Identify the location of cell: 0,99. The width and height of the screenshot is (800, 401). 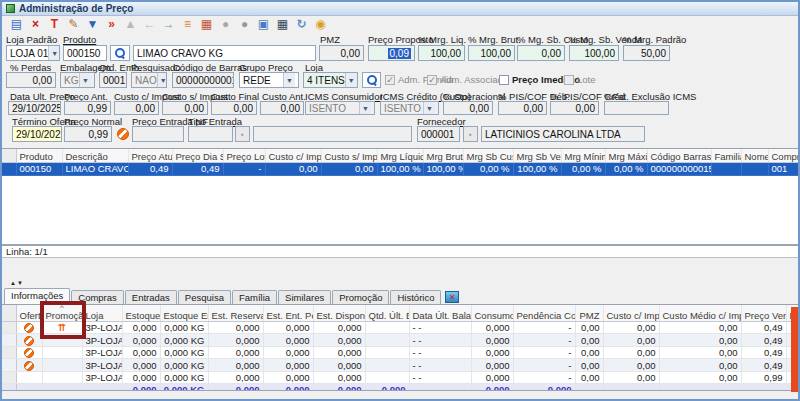
(764, 377).